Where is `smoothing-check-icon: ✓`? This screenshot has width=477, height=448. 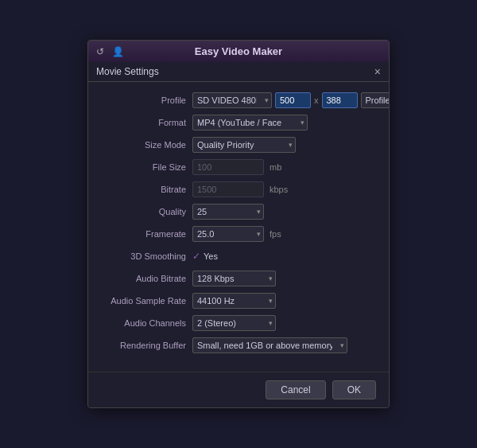
smoothing-check-icon: ✓ is located at coordinates (196, 256).